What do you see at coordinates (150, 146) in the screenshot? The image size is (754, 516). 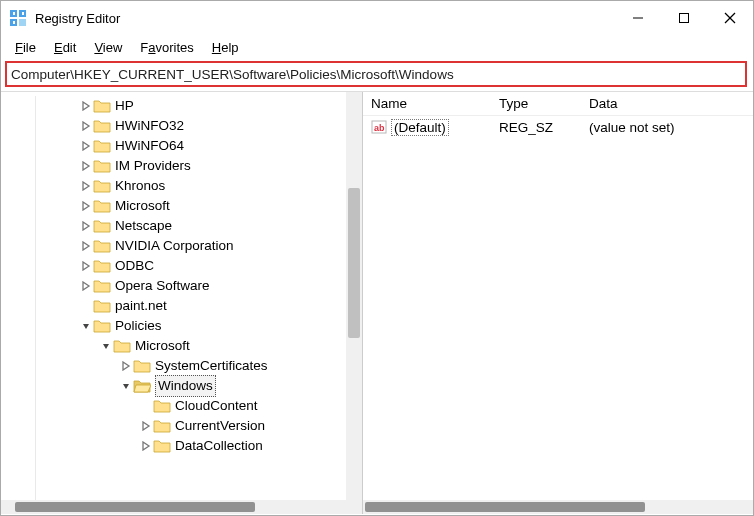 I see `tree-item-label: HWiNFO64` at bounding box center [150, 146].